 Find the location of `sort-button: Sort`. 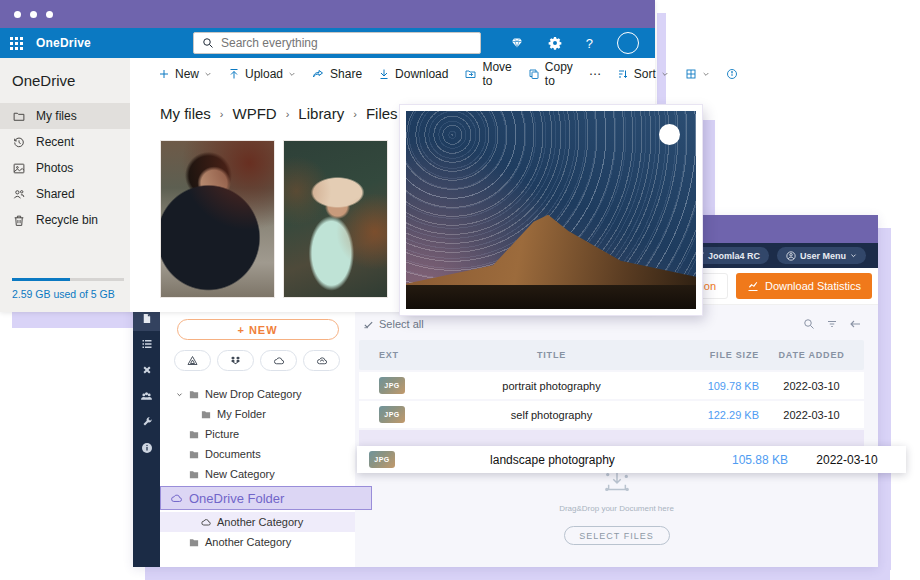

sort-button: Sort is located at coordinates (643, 74).